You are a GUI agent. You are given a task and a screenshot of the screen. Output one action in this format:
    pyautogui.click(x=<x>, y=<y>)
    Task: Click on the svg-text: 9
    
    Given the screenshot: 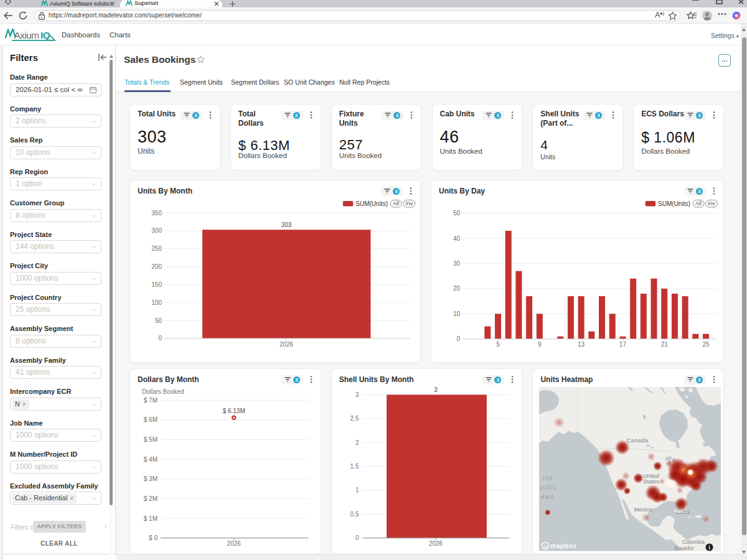 What is the action you would take?
    pyautogui.click(x=540, y=345)
    